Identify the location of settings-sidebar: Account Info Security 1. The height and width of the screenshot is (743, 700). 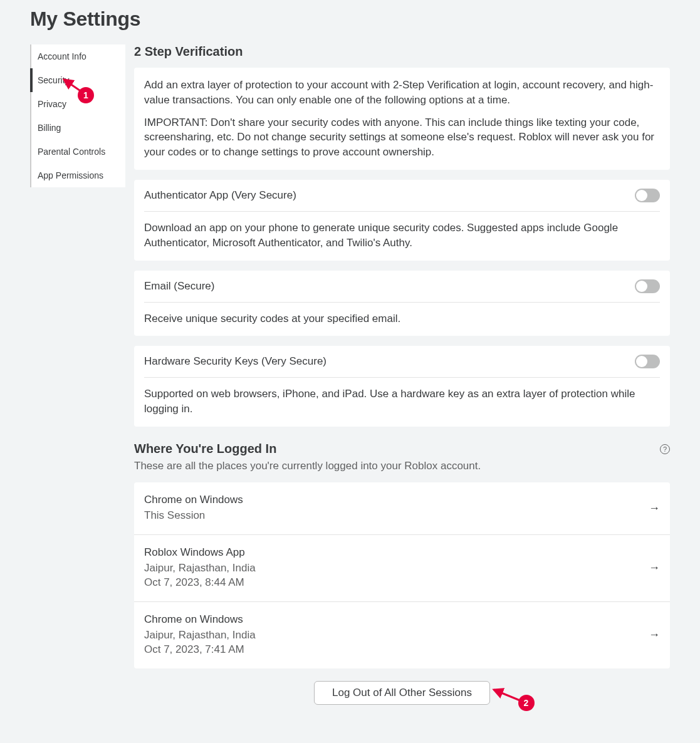
(78, 116).